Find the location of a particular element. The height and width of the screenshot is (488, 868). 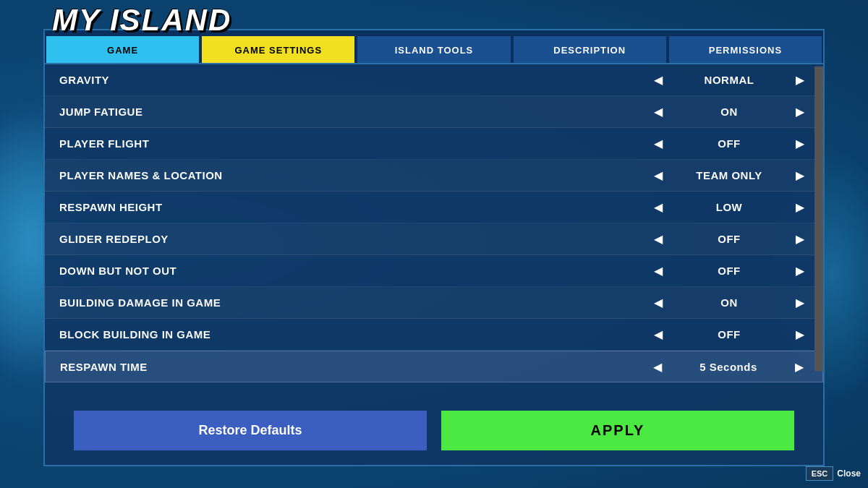

tab-island-tools: ISLAND TOOLS is located at coordinates (434, 49).